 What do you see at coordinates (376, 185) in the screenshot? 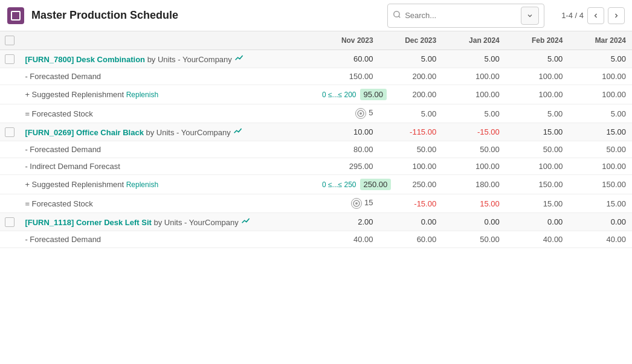
I see `replenishment-highlighted-value: 250.00` at bounding box center [376, 185].